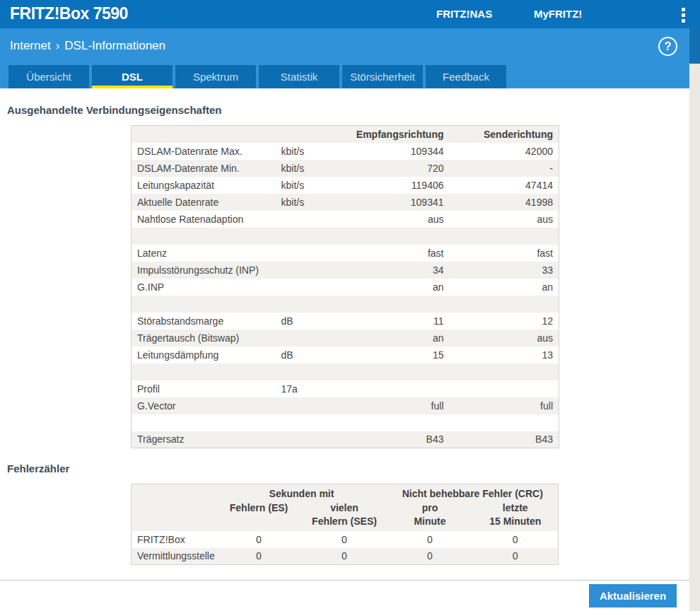 The width and height of the screenshot is (700, 611). What do you see at coordinates (390, 406) in the screenshot?
I see `row-downstream-value: full` at bounding box center [390, 406].